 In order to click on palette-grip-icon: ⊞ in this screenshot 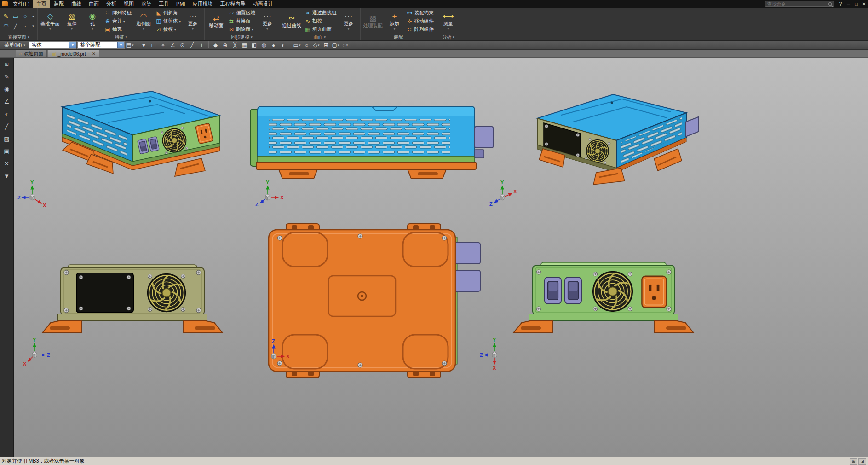, I will do `click(7, 64)`.